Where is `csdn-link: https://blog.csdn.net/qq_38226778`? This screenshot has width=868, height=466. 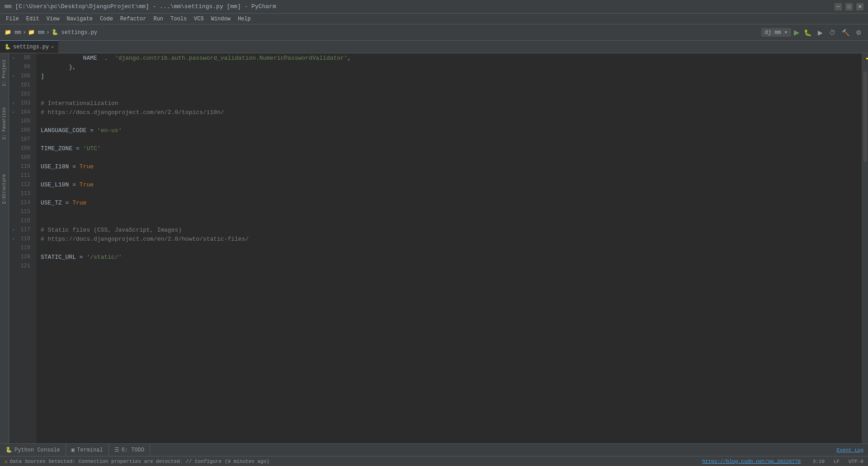 csdn-link: https://blog.csdn.net/qq_38226778 is located at coordinates (752, 461).